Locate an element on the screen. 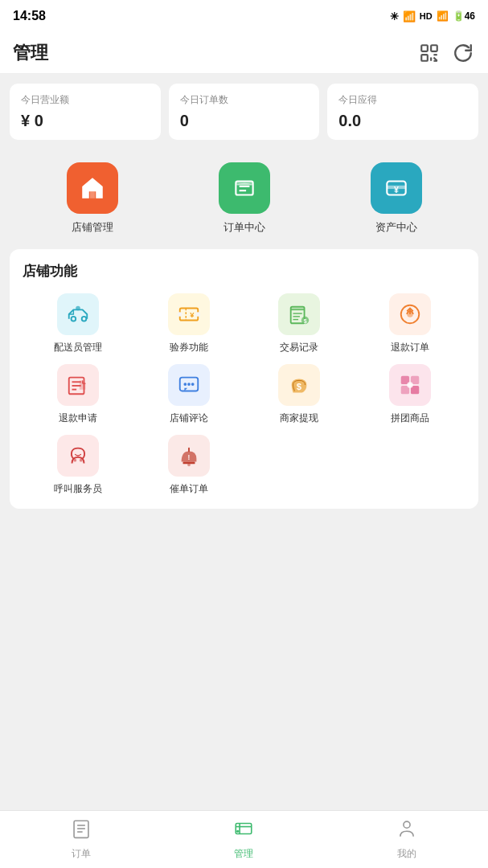  urge-icon-bg: ! is located at coordinates (189, 456).